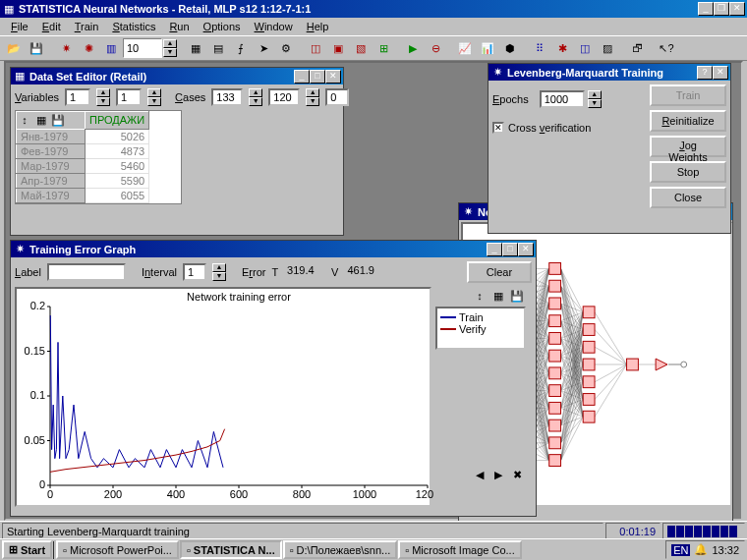  What do you see at coordinates (460, 550) in the screenshot?
I see `taskbar-task: ▫Microsoft Image Co...` at bounding box center [460, 550].